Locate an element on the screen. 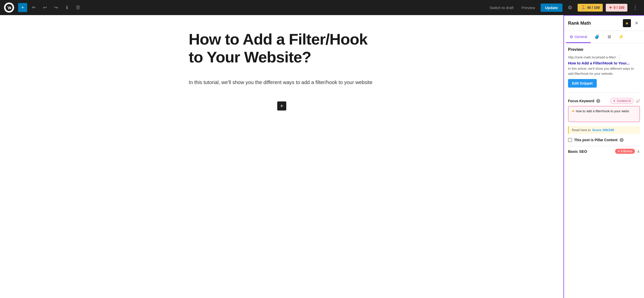 The image size is (644, 298). tab-schema: 🖥 is located at coordinates (609, 37).